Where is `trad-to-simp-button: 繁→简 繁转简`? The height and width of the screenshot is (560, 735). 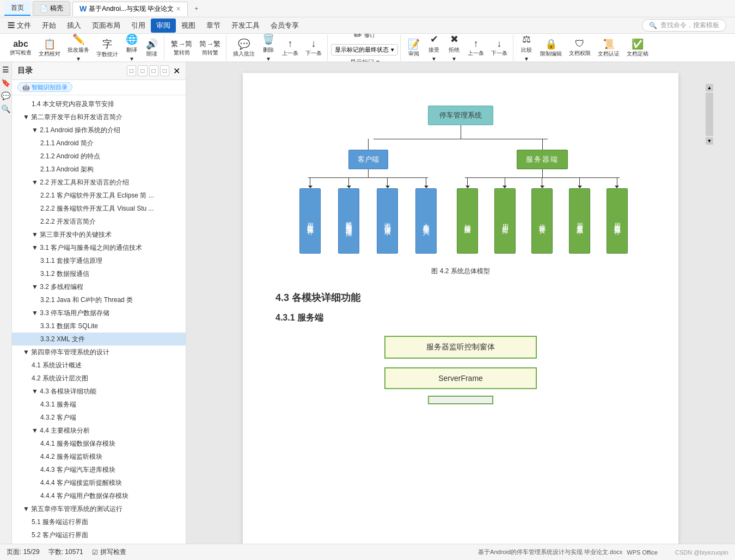
trad-to-simp-button: 繁→简 繁转简 is located at coordinates (182, 48).